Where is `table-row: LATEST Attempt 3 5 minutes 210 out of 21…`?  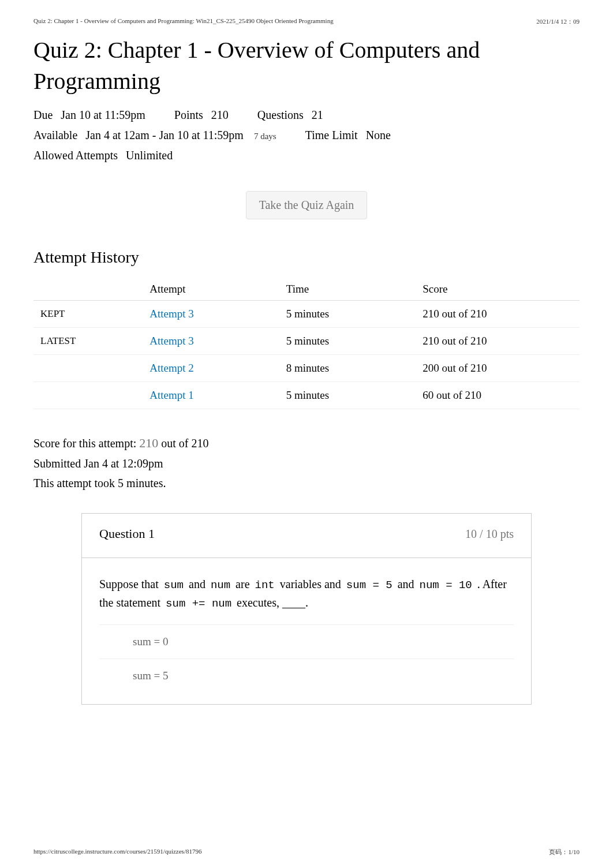 table-row: LATEST Attempt 3 5 minutes 210 out of 21… is located at coordinates (306, 342).